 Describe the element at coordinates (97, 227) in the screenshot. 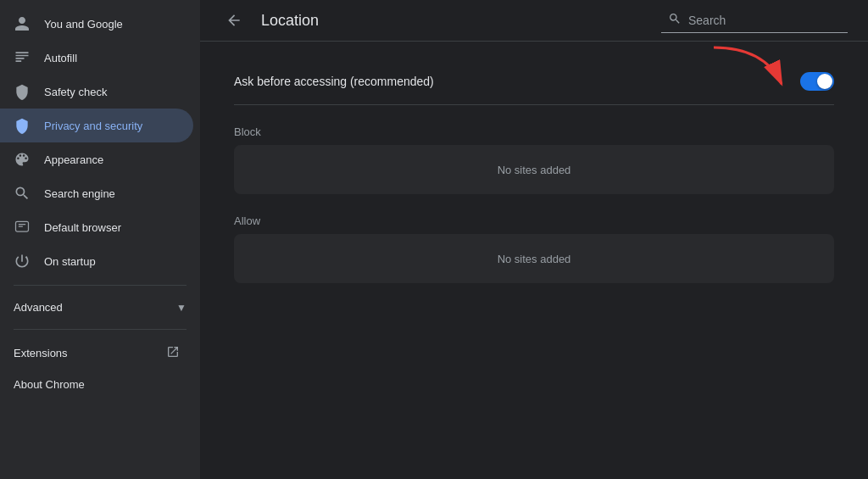

I see `sidebar-item-default-browser: Default browser` at that location.